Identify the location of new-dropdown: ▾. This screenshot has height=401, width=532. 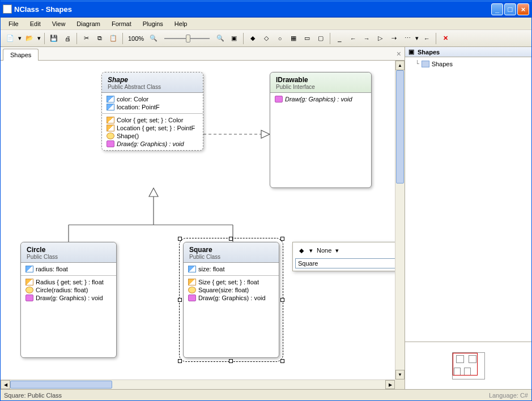
(20, 39).